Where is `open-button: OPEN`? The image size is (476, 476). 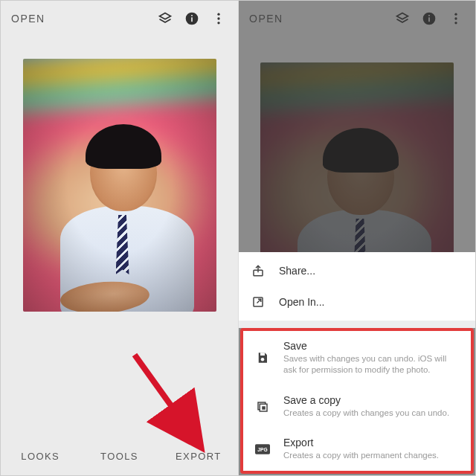
open-button: OPEN is located at coordinates (28, 19).